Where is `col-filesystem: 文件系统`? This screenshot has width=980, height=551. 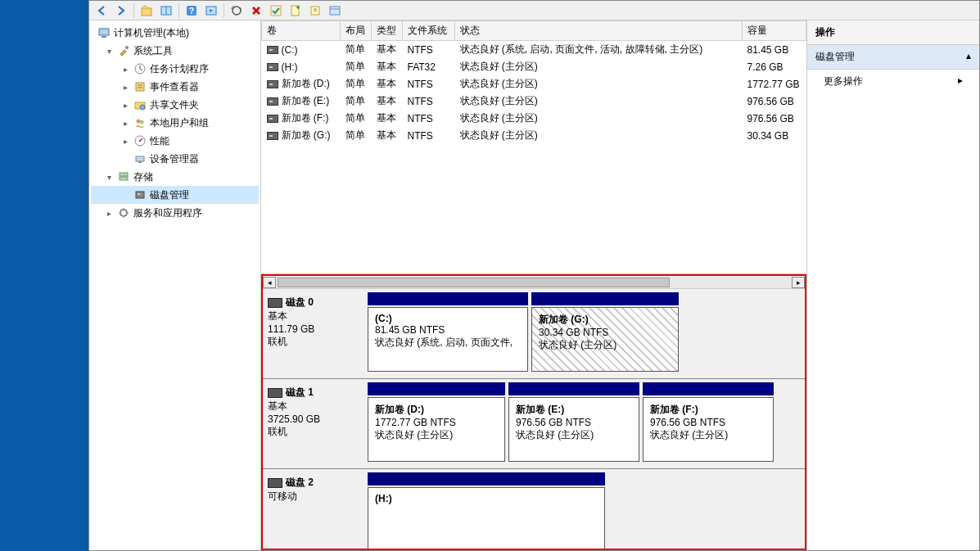
col-filesystem: 文件系统 is located at coordinates (429, 31).